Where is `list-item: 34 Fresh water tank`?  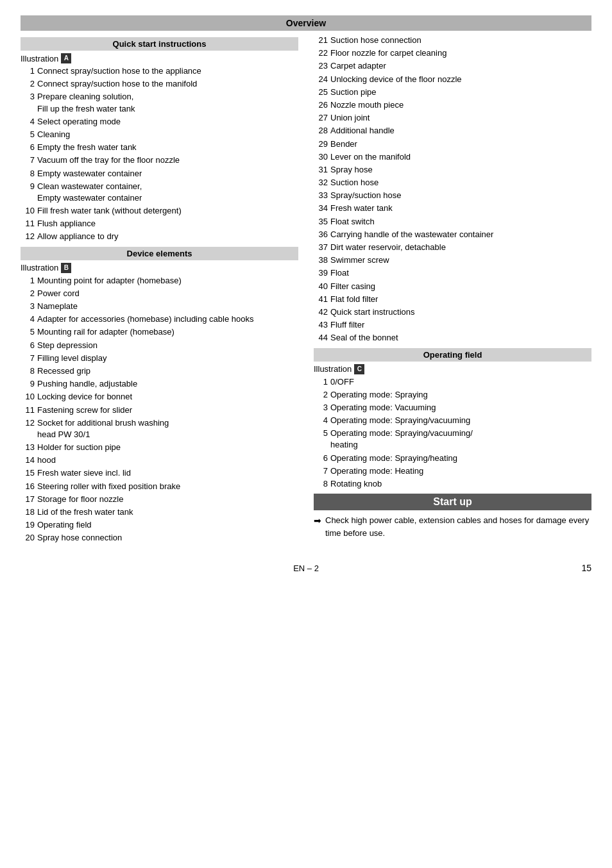
list-item: 34 Fresh water tank is located at coordinates (453, 208).